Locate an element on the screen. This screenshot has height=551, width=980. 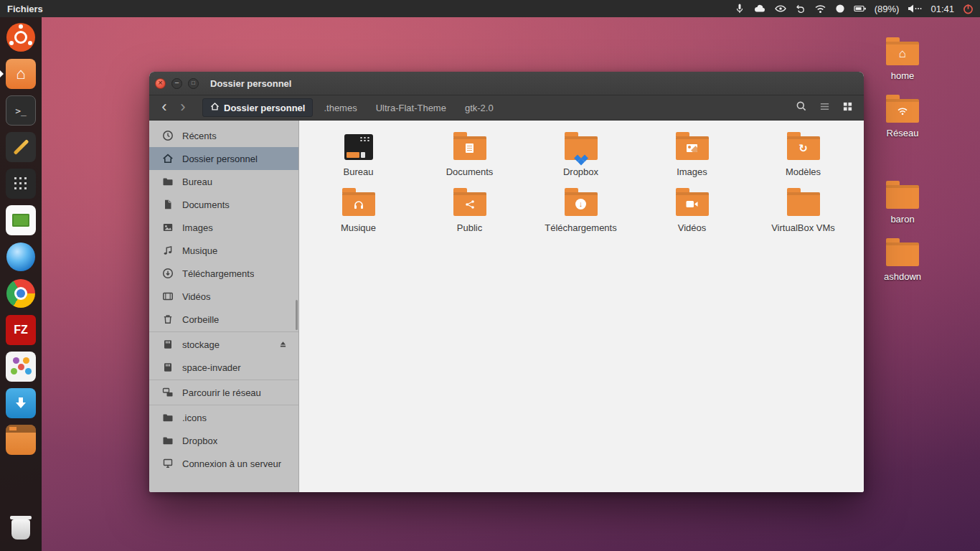
search-icon is located at coordinates (801, 108).